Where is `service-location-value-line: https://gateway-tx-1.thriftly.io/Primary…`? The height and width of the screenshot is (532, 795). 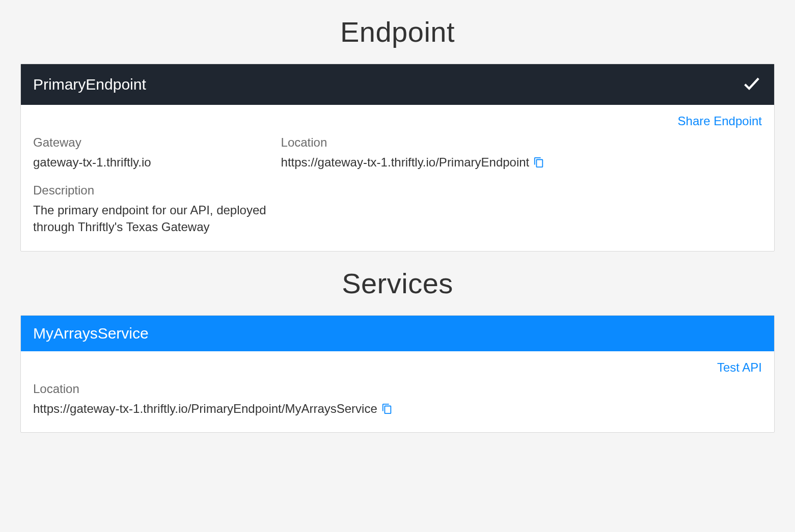 service-location-value-line: https://gateway-tx-1.thriftly.io/Primary… is located at coordinates (397, 409).